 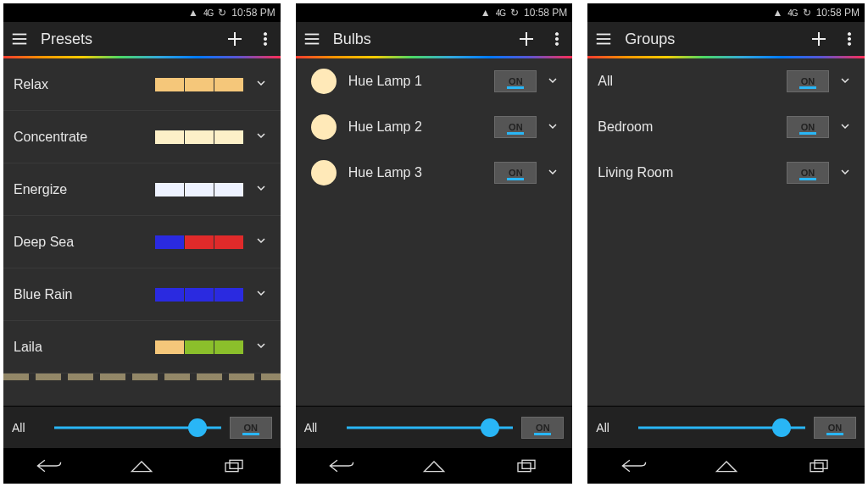 I want to click on brightness-scope-label: All, so click(x=29, y=428).